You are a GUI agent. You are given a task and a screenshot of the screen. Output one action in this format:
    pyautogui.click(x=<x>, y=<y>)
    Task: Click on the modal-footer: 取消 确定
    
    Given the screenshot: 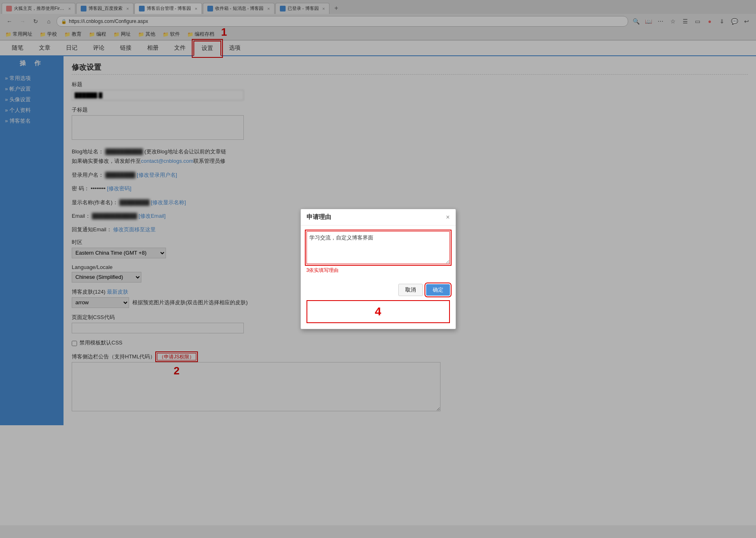 What is the action you would take?
    pyautogui.click(x=378, y=290)
    